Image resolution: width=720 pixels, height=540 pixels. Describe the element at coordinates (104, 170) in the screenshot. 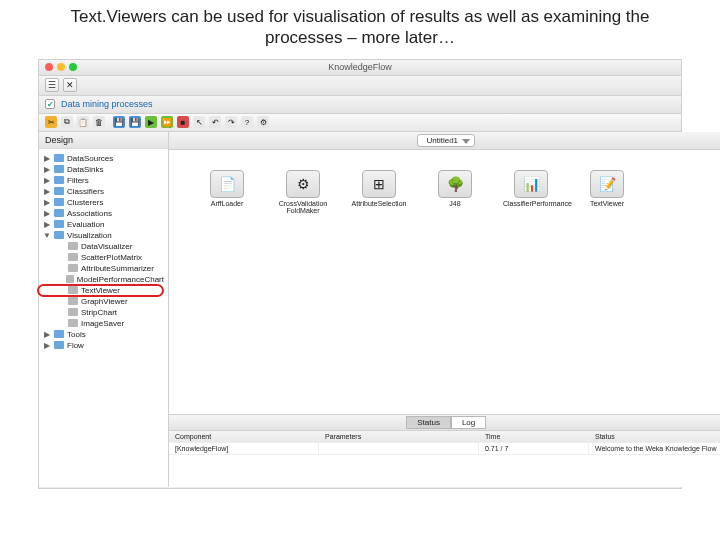

I see `tree-node: ▶DataSinks` at that location.